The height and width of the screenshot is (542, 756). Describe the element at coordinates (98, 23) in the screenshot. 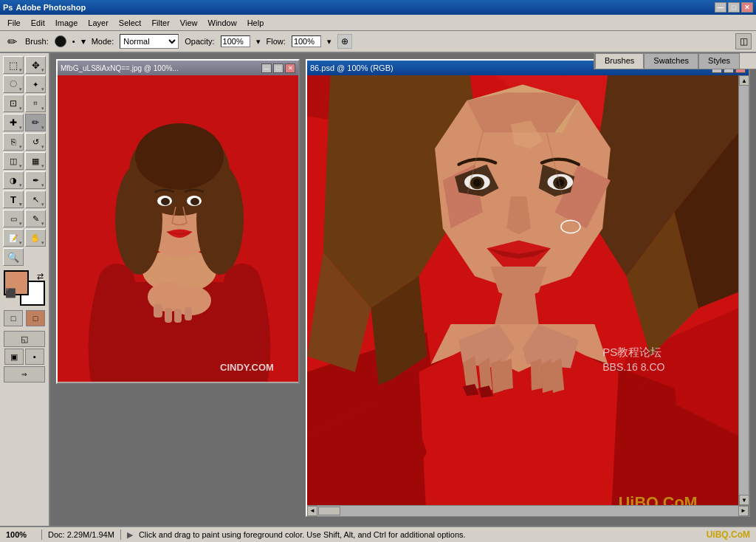

I see `menu-layer: Layer` at that location.